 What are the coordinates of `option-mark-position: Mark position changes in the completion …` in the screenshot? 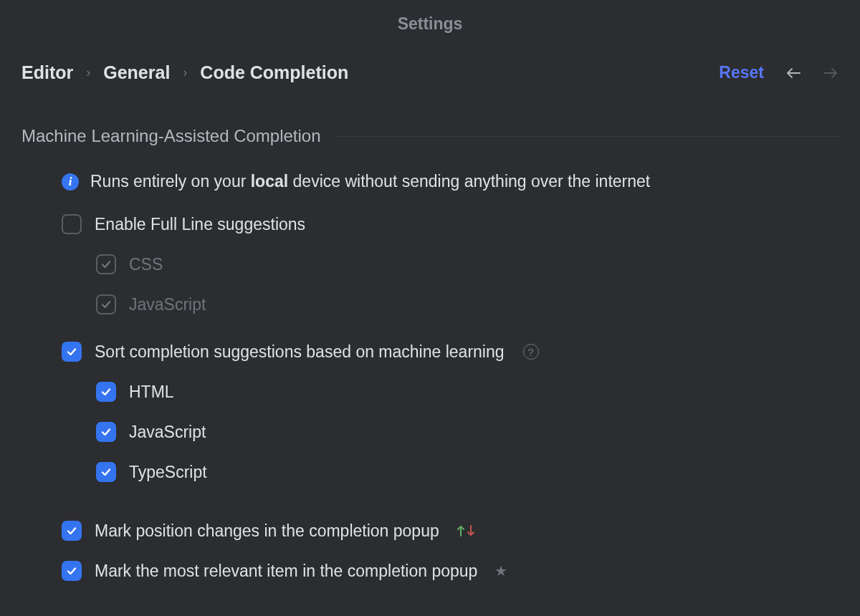 It's located at (450, 531).